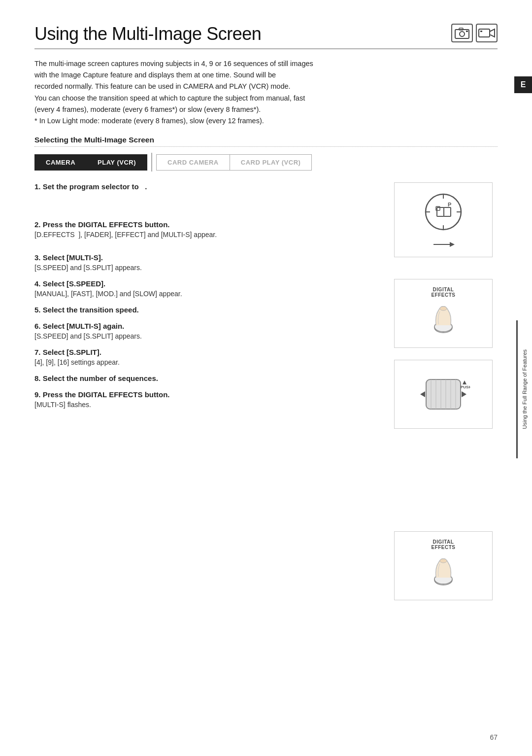  What do you see at coordinates (256, 93) in the screenshot?
I see `intro-text: The multi-image screen captures moving s…` at bounding box center [256, 93].